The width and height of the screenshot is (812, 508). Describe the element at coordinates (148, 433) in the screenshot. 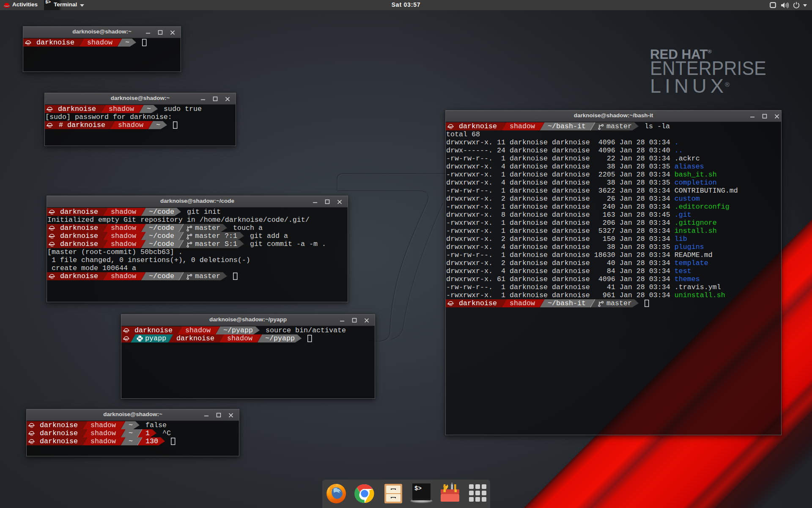

I see `svg-text: 1` at that location.